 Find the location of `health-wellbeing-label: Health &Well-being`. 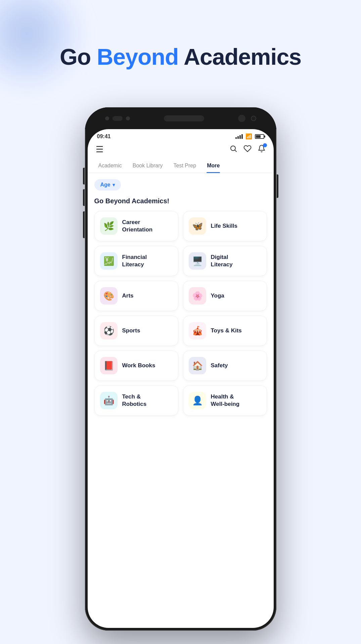

health-wellbeing-label: Health &Well-being is located at coordinates (225, 400).